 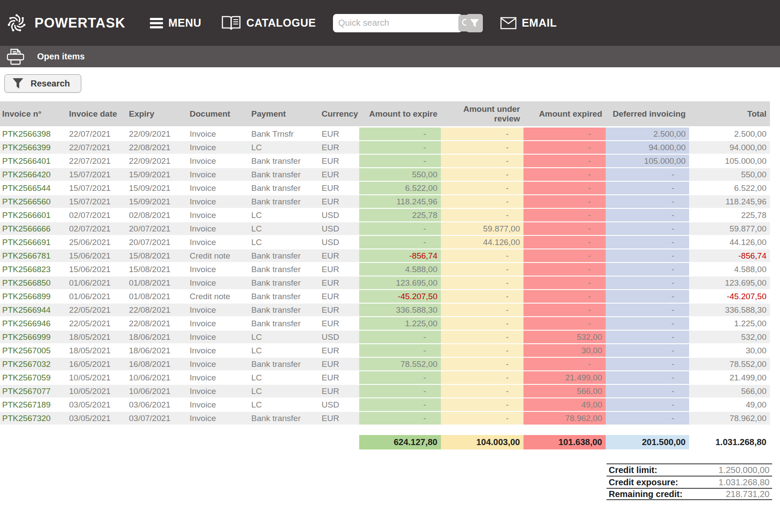 What do you see at coordinates (97, 405) in the screenshot?
I see `cell-invoice_date: 03/05/2021` at bounding box center [97, 405].